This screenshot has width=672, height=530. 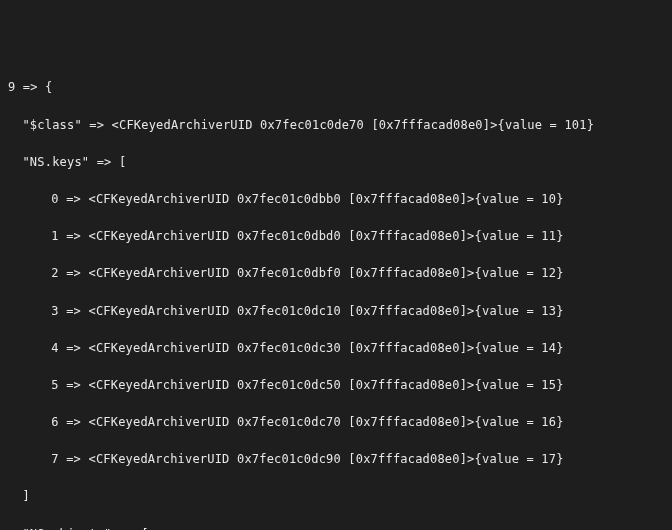 I want to click on ns-keys-item: 4 => <CFKeyedArchiverUID 0x7fec01c0dc30 …, so click(x=336, y=348).